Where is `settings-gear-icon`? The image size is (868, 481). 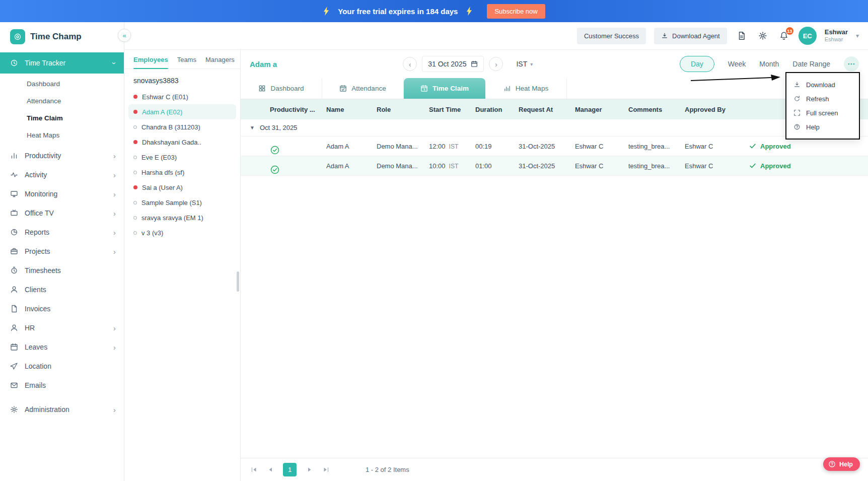 settings-gear-icon is located at coordinates (763, 36).